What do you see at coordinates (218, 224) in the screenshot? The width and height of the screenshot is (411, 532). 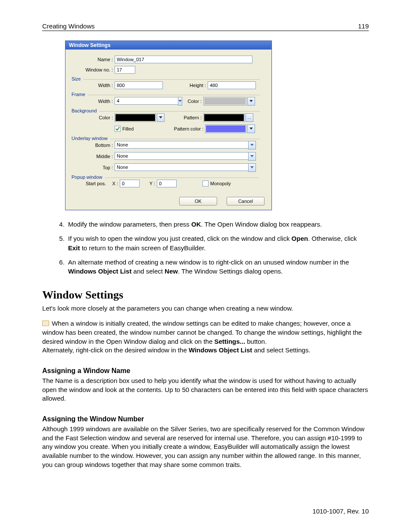 I see `step-4: Modify the window parameters, then press…` at bounding box center [218, 224].